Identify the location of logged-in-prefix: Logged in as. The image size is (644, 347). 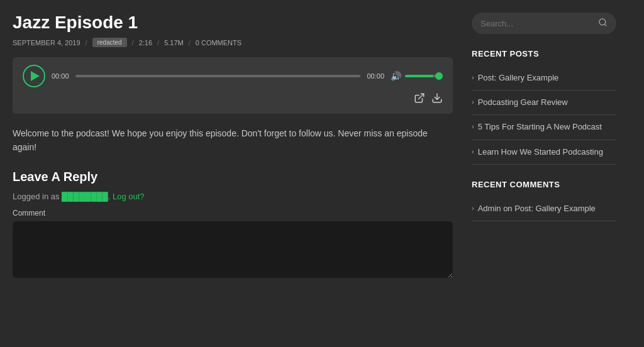
(36, 196).